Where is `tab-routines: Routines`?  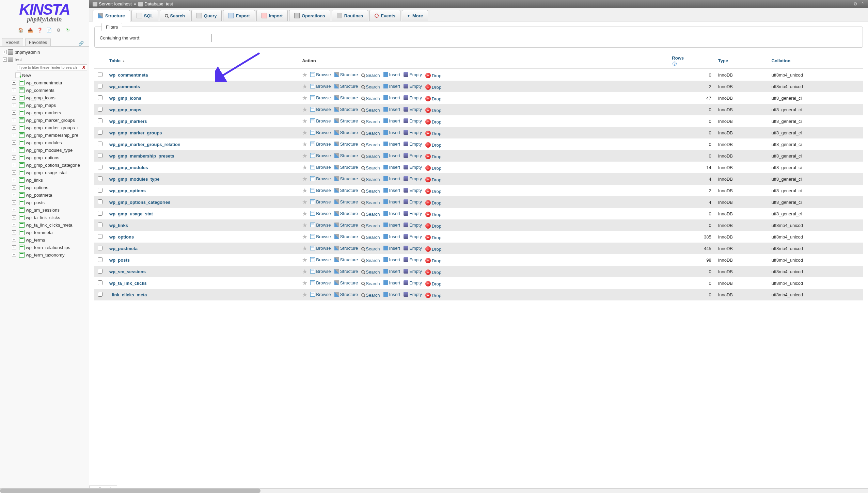
tab-routines: Routines is located at coordinates (350, 16).